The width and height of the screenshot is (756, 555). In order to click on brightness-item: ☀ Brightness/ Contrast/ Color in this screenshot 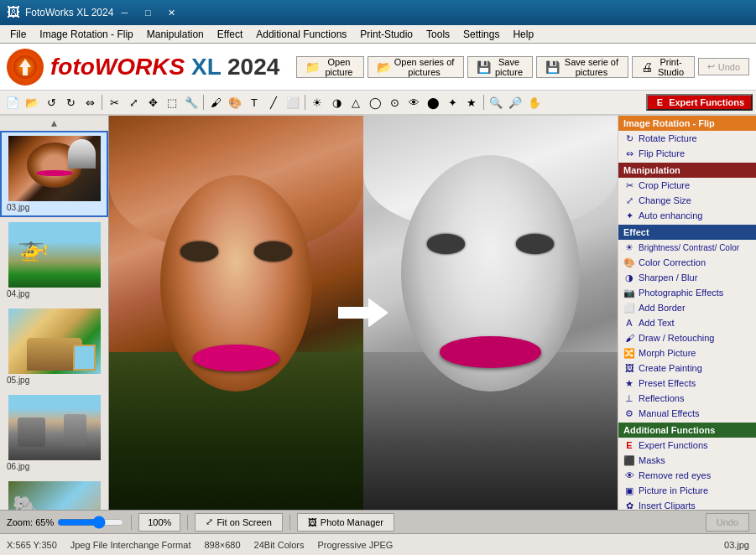, I will do `click(687, 247)`.